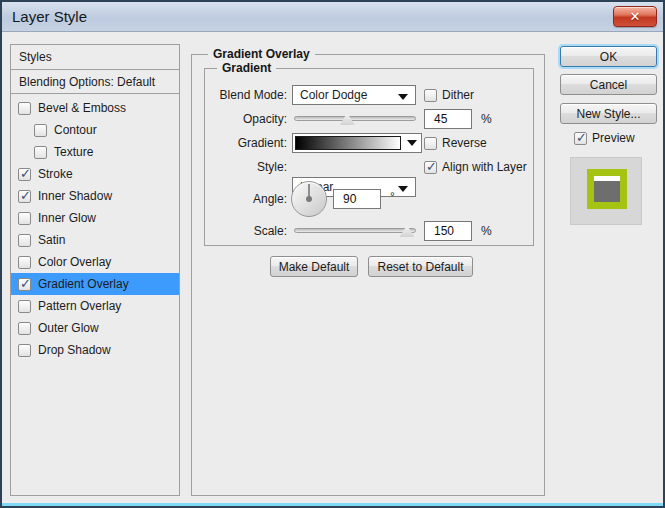 The width and height of the screenshot is (665, 508). I want to click on reset-to-default-button: Reset to Default, so click(420, 266).